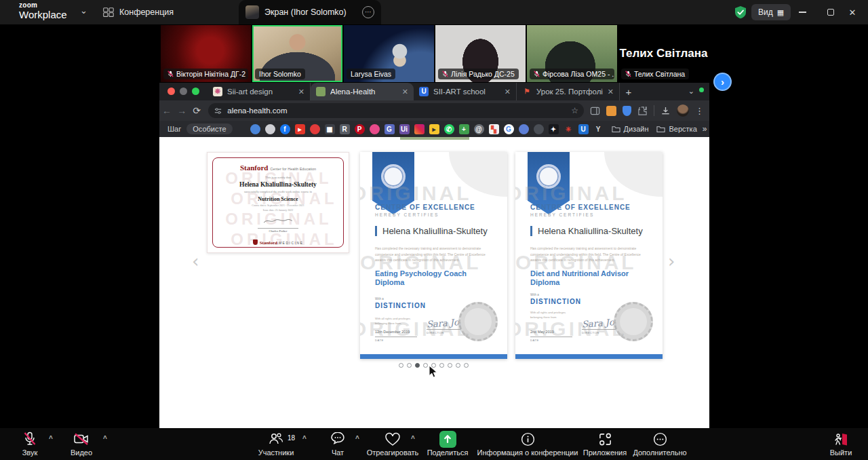  What do you see at coordinates (374, 129) in the screenshot?
I see `pink-circle-icon` at bounding box center [374, 129].